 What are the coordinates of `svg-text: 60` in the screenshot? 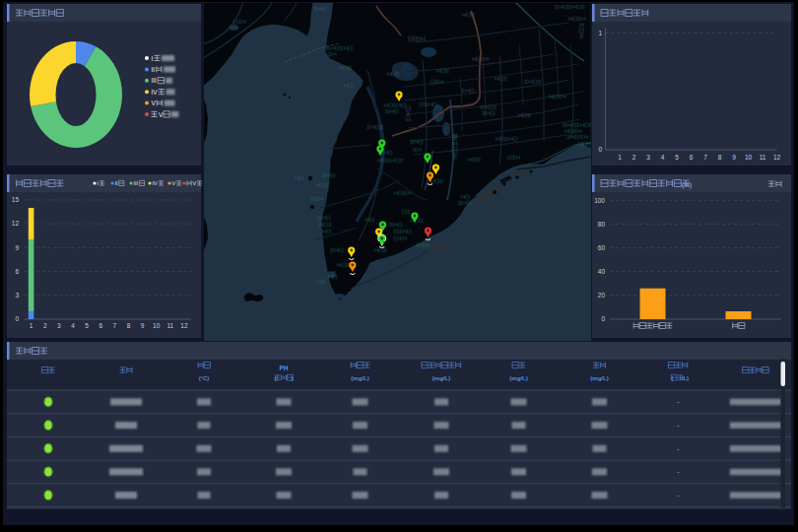 It's located at (602, 248).